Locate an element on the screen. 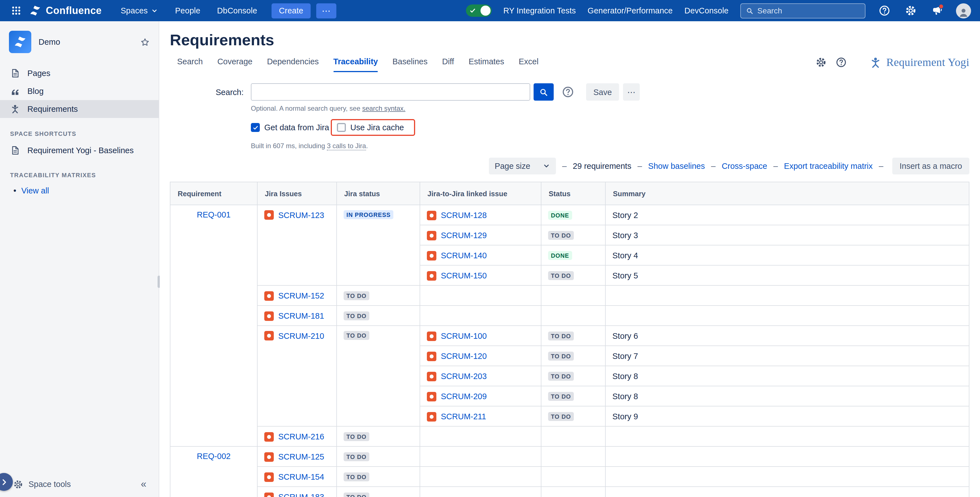  requirement-link: REQ-001 is located at coordinates (214, 215).